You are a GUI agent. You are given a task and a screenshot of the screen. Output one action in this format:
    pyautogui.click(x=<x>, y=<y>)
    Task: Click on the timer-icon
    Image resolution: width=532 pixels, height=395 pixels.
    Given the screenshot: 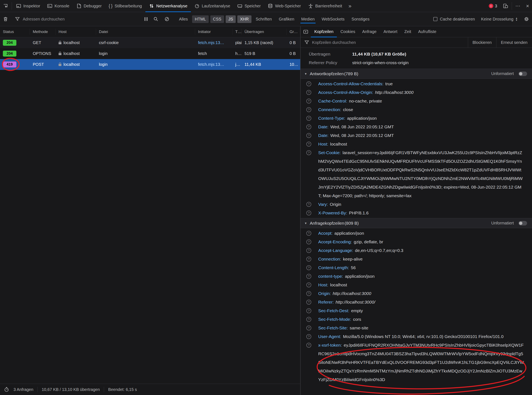 What is the action you would take?
    pyautogui.click(x=6, y=390)
    